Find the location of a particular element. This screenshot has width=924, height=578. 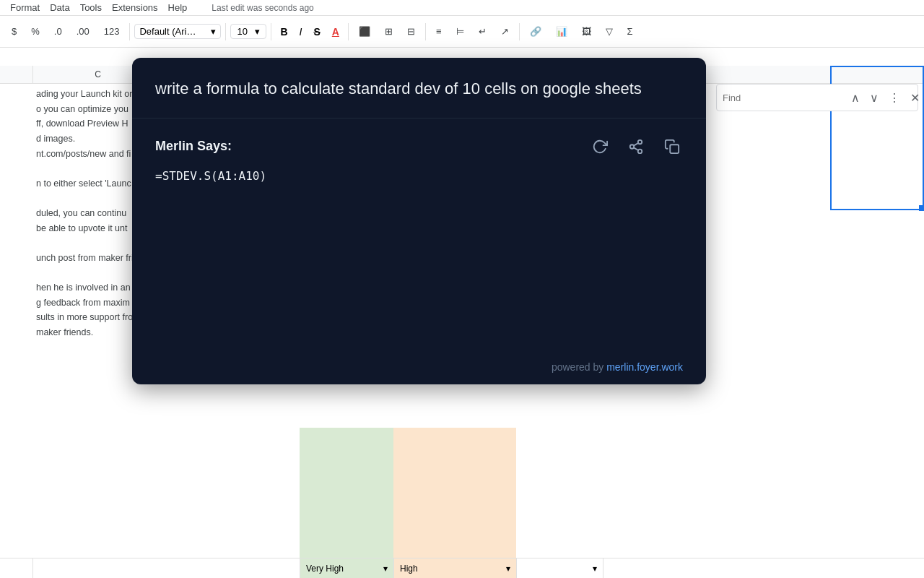

merlin-footer: powered by merlin.foyer.work is located at coordinates (419, 367).